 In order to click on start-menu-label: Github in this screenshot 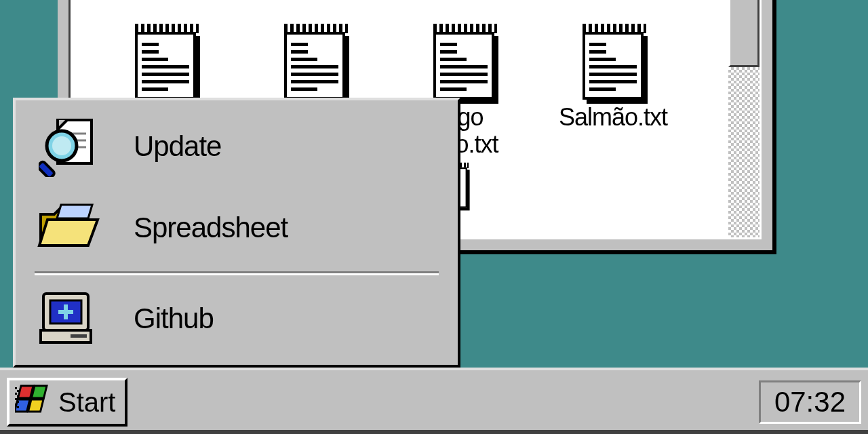, I will do `click(174, 319)`.